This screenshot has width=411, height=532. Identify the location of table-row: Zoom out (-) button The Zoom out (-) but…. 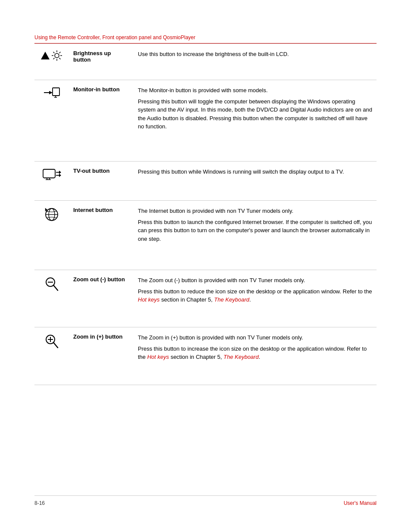
(206, 299).